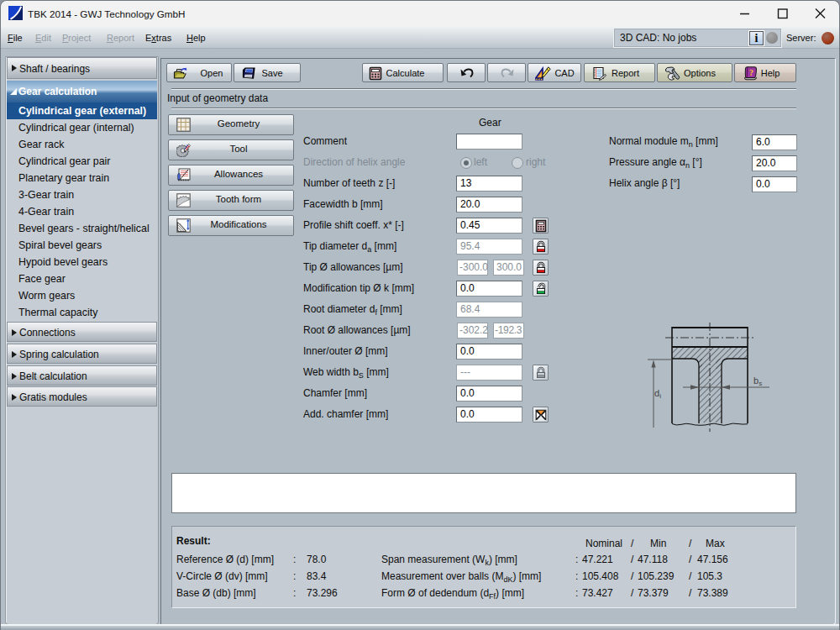 The image size is (840, 630). I want to click on svg-text: di, so click(658, 394).